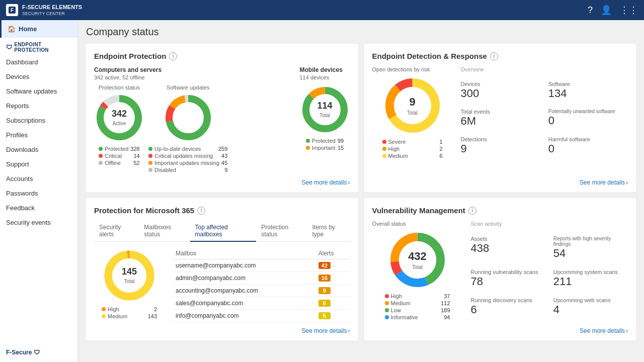 Image resolution: width=644 pixels, height=362 pixels. Describe the element at coordinates (472, 211) in the screenshot. I see `vuln-info-icon: i` at that location.